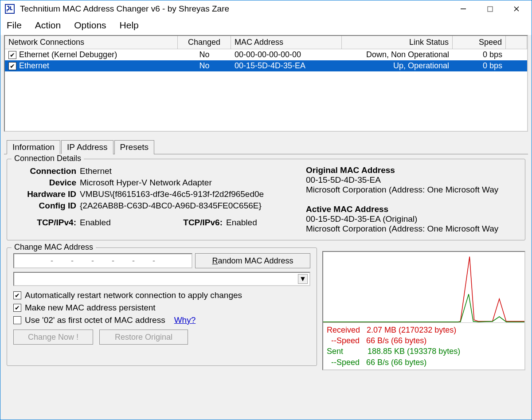 The height and width of the screenshot is (420, 532). I want to click on menu-options: Options, so click(90, 25).